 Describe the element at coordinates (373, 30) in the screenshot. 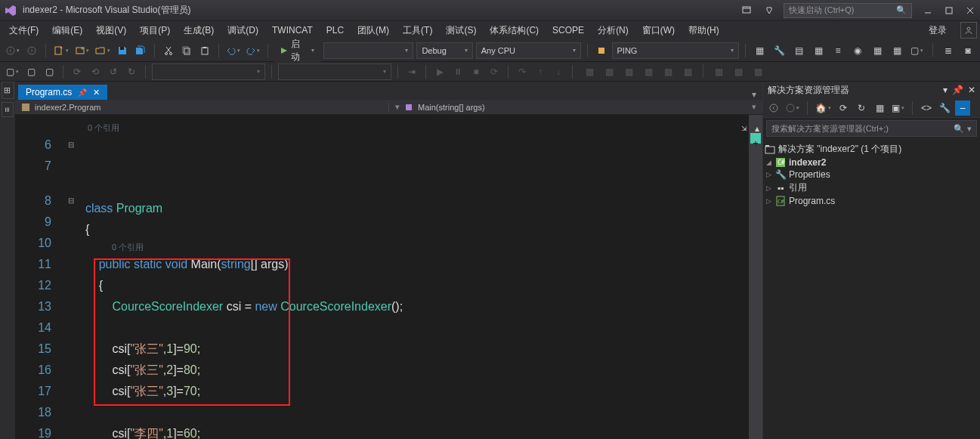

I see `menu-item: 团队(M)` at that location.